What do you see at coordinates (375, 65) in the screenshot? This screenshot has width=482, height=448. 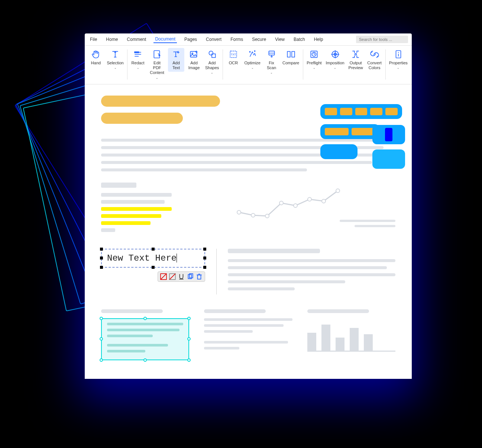 I see `ribbon-label: ConvertColors` at bounding box center [375, 65].